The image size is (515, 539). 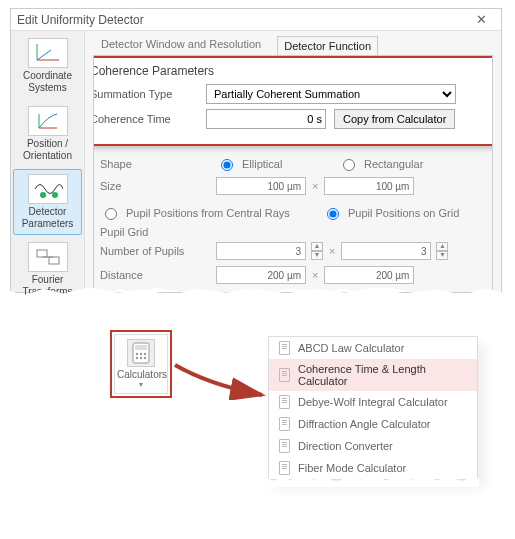 What do you see at coordinates (369, 186) in the screenshot?
I see `size-y-input` at bounding box center [369, 186].